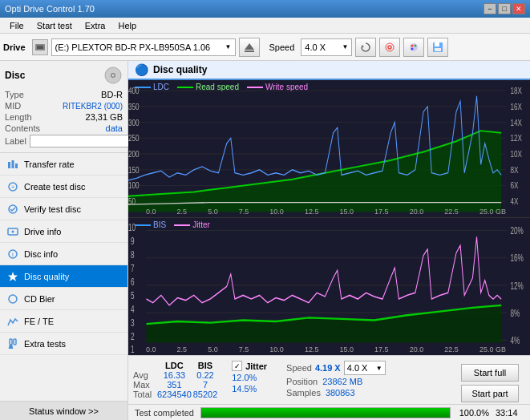  Describe the element at coordinates (134, 107) in the screenshot. I see `svg-text: 350` at that location.